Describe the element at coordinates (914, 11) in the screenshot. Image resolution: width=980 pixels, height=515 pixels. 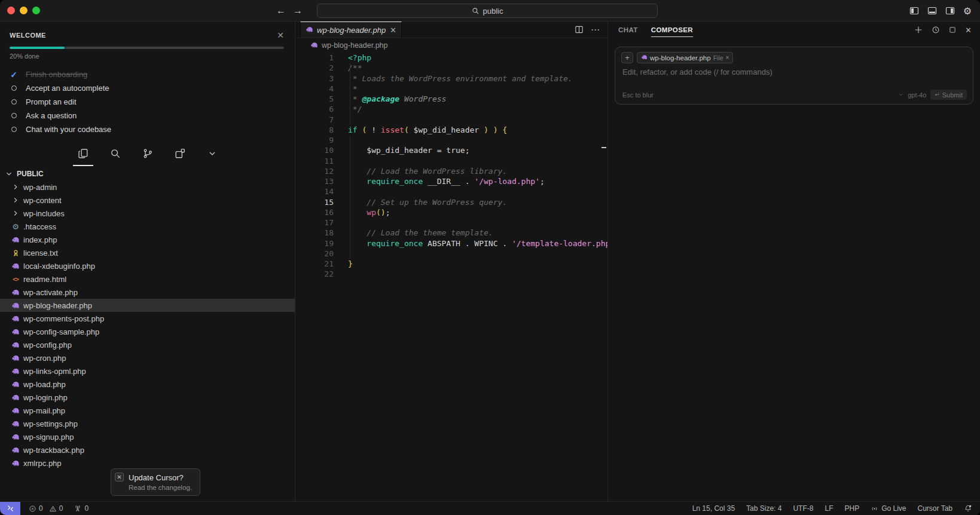
I see `toggle-sidebar-icon` at that location.